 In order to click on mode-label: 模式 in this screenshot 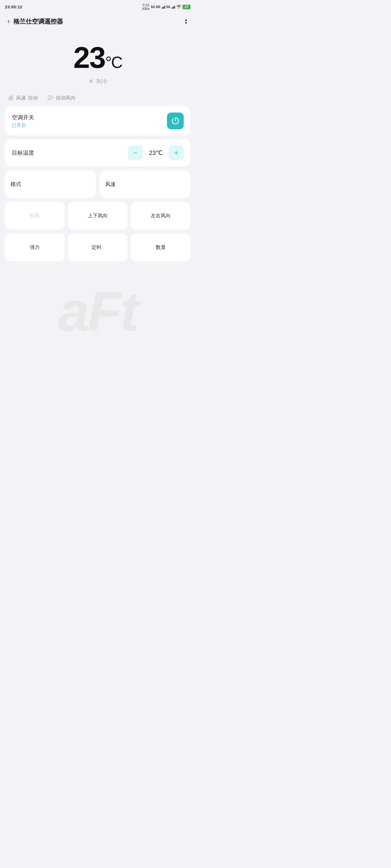, I will do `click(16, 184)`.